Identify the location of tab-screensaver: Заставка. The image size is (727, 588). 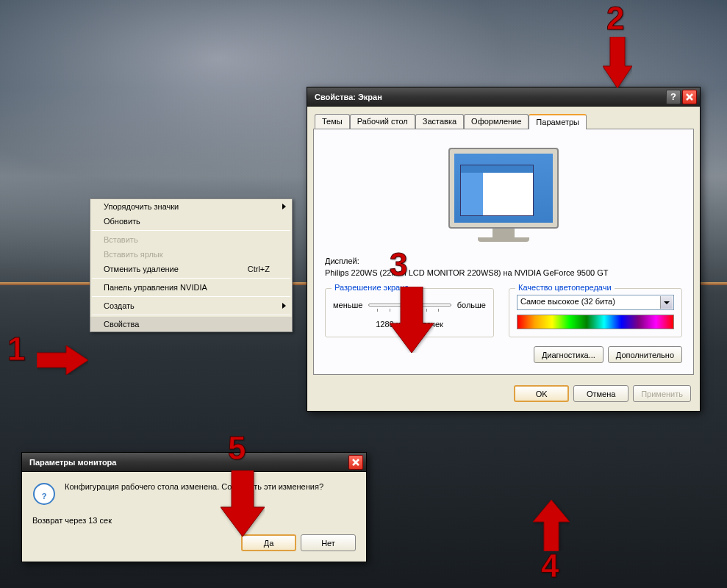
(440, 121).